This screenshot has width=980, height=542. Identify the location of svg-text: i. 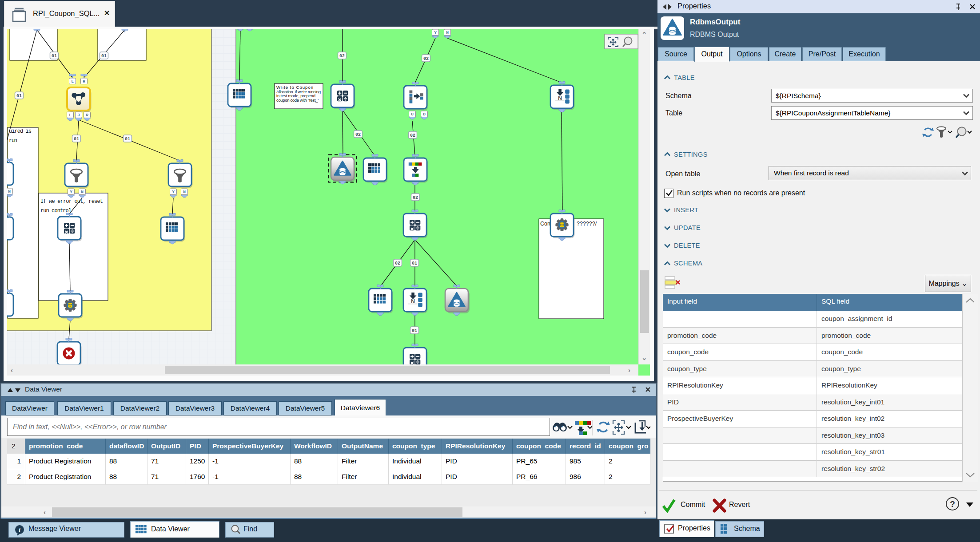
(20, 530).